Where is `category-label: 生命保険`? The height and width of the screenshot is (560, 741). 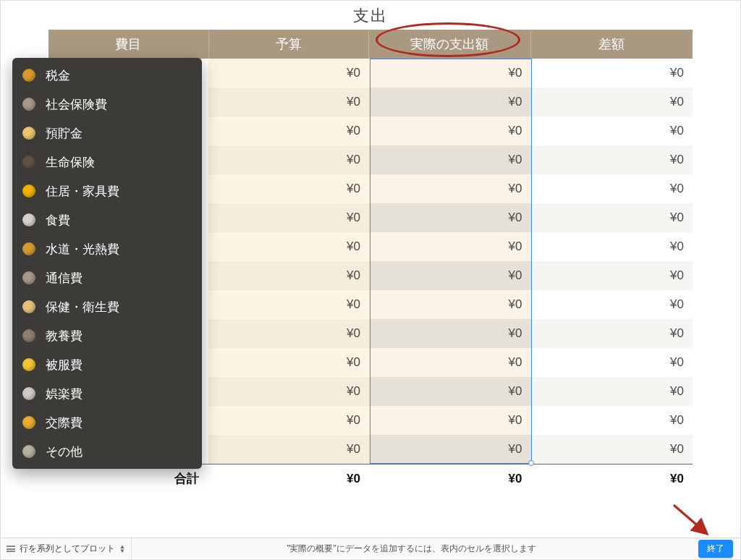
category-label: 生命保険 is located at coordinates (70, 162).